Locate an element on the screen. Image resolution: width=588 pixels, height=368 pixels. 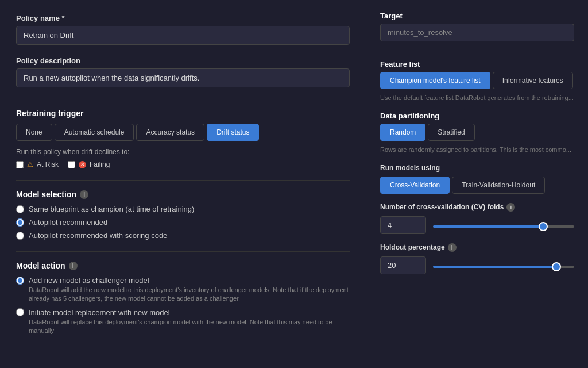
radio-autopilot-recommended-input is located at coordinates (20, 223).